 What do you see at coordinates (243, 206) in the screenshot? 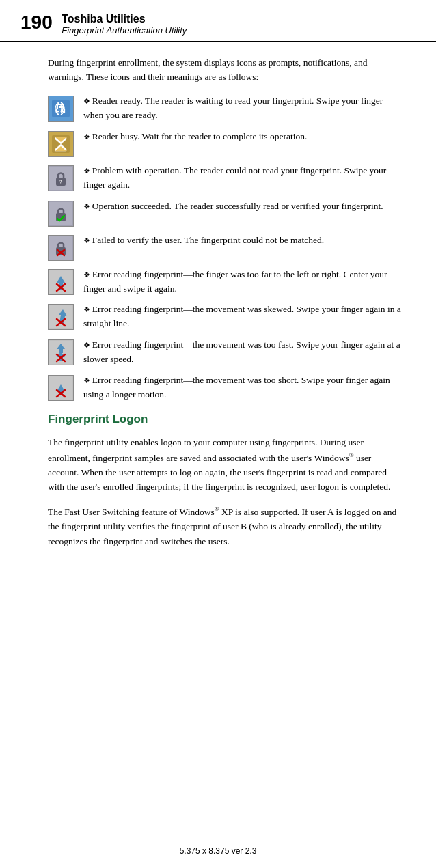
I see `success-text: Operation succeeded. The reader successf…` at bounding box center [243, 206].